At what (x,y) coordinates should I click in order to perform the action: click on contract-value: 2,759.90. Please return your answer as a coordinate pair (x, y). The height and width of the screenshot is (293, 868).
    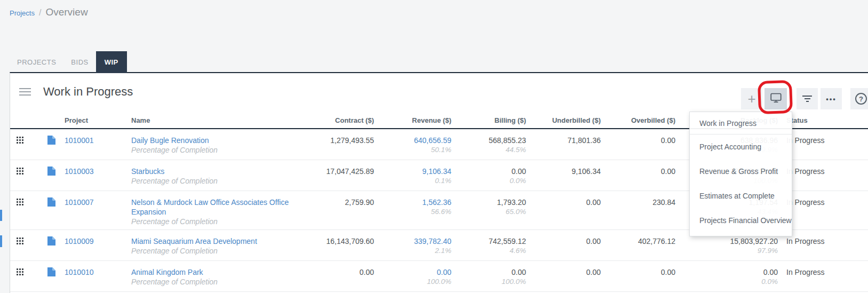
    Looking at the image, I should click on (335, 202).